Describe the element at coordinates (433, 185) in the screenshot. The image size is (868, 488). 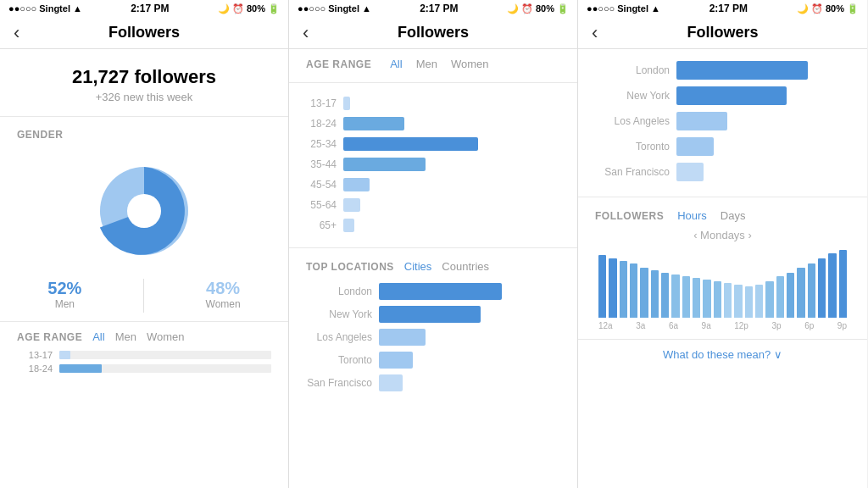
I see `bar-4554: 45-54` at that location.